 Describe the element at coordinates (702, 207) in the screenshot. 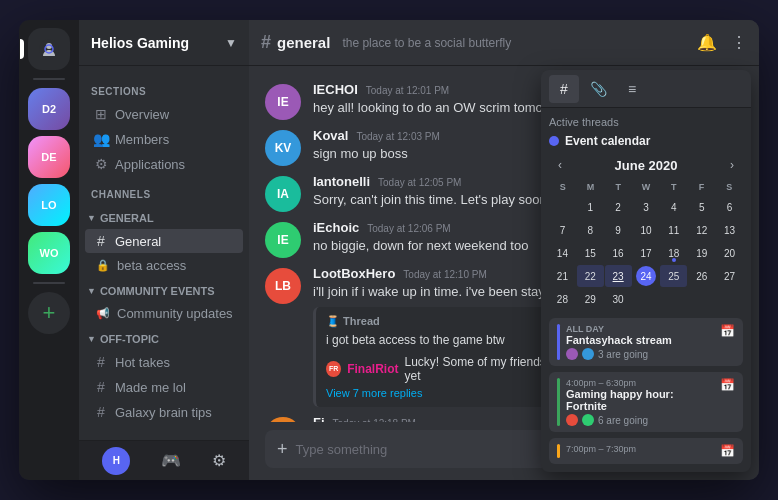

I see `calendar-day-5: 5` at that location.